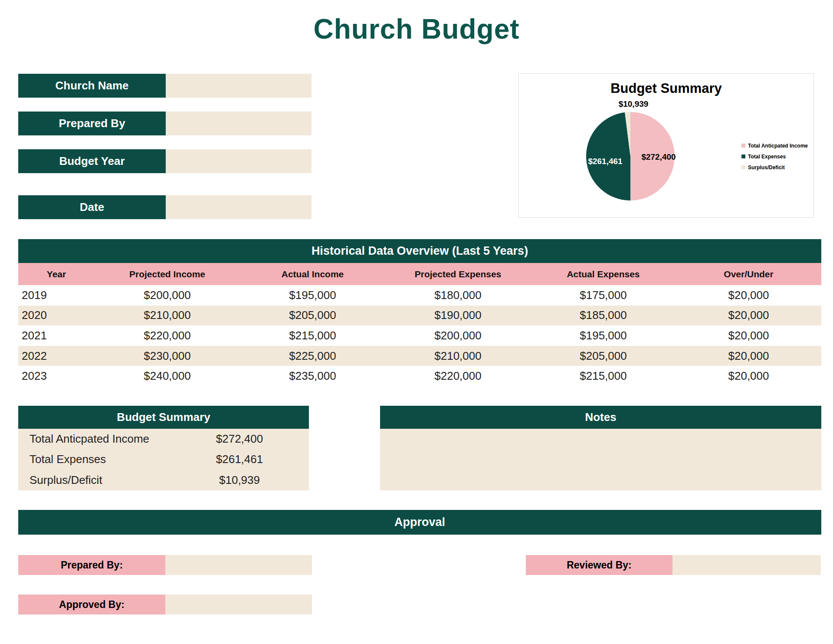 This screenshot has width=833, height=644. I want to click on cell-actual-income: $235,000, so click(312, 376).